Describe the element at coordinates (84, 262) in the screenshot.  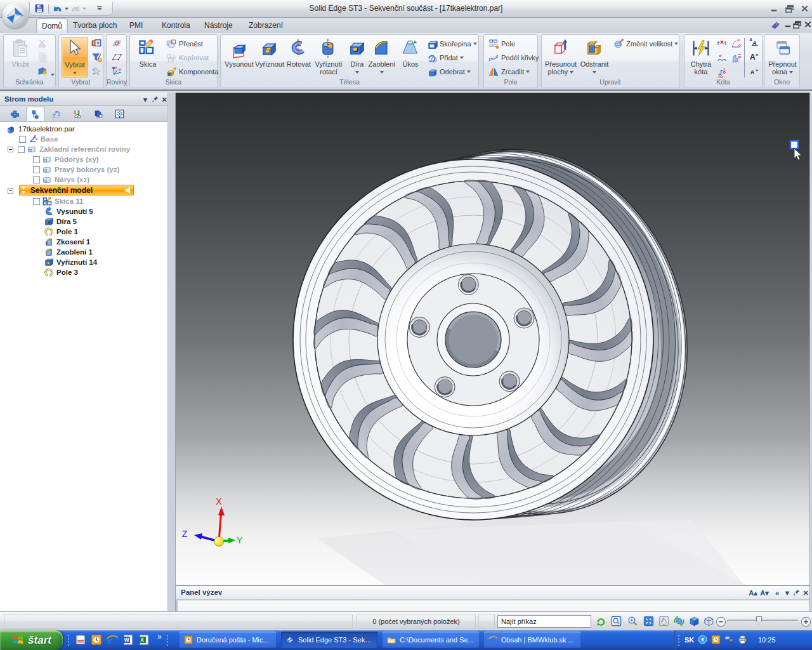
I see `tree-item-vyriznuti-14: Vyříznutí 14` at that location.